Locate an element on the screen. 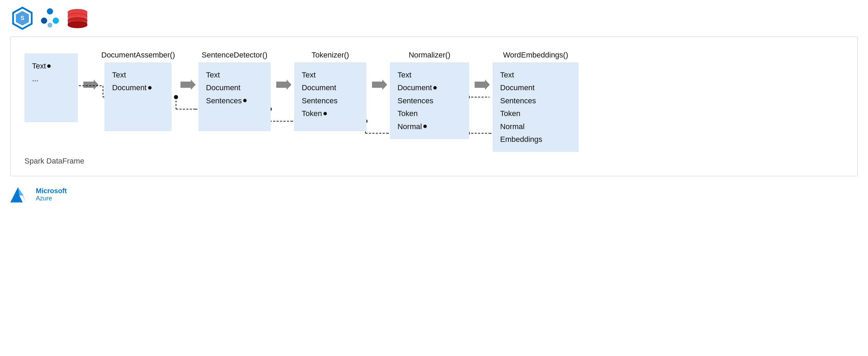 Image resolution: width=868 pixels, height=356 pixels. stage-word-embeddings: WordEmbeddings() Text Document Sentences… is located at coordinates (536, 101).